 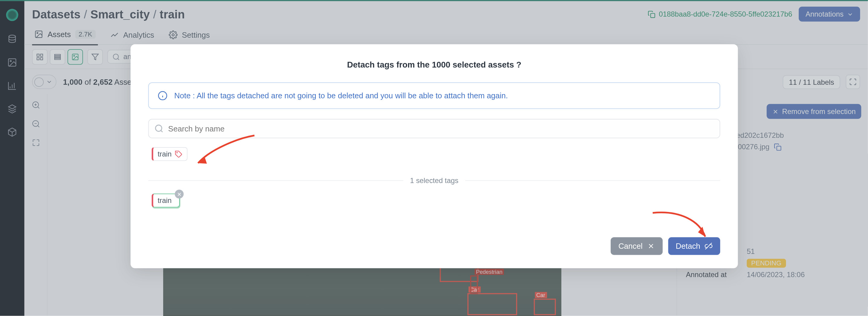 I want to click on remove-selected-tag-icon: ✕, so click(x=179, y=194).